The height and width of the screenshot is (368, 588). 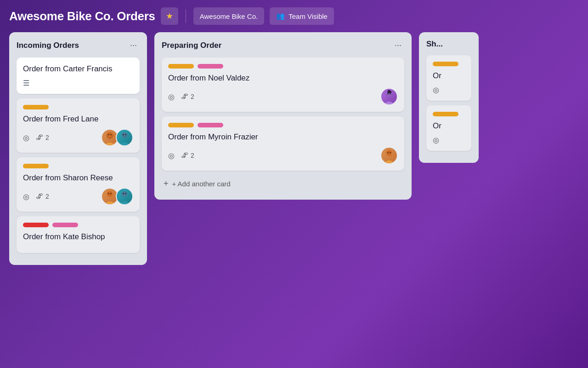 What do you see at coordinates (294, 16) in the screenshot?
I see `header: Awesome Bike Co. Orders ★ Awesome Bike C…` at bounding box center [294, 16].